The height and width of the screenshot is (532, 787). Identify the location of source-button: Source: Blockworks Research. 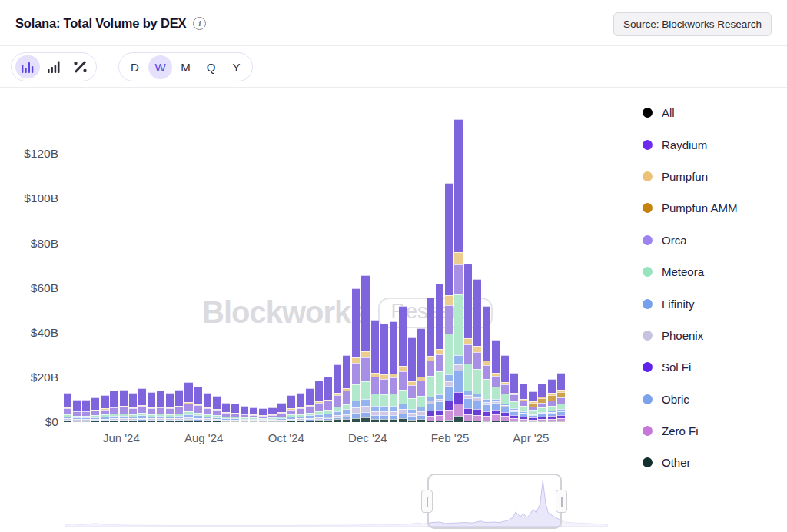
(692, 25).